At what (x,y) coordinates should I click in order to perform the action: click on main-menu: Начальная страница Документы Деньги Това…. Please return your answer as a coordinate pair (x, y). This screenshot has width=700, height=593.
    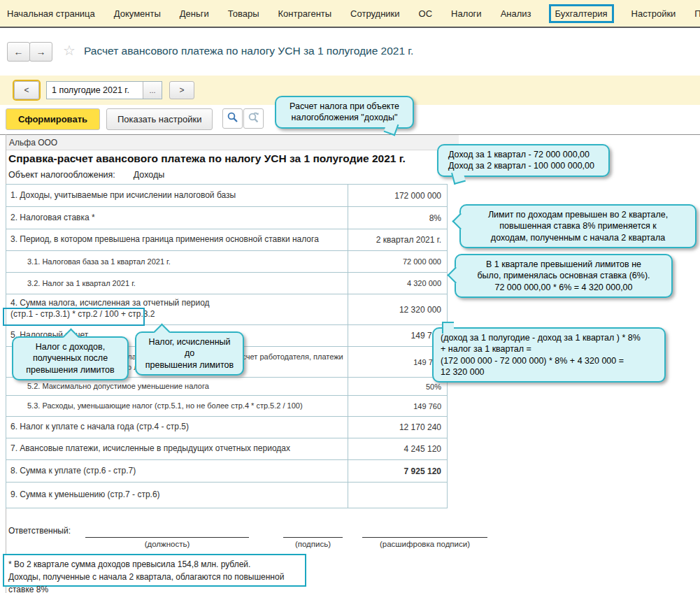
    Looking at the image, I should click on (350, 14).